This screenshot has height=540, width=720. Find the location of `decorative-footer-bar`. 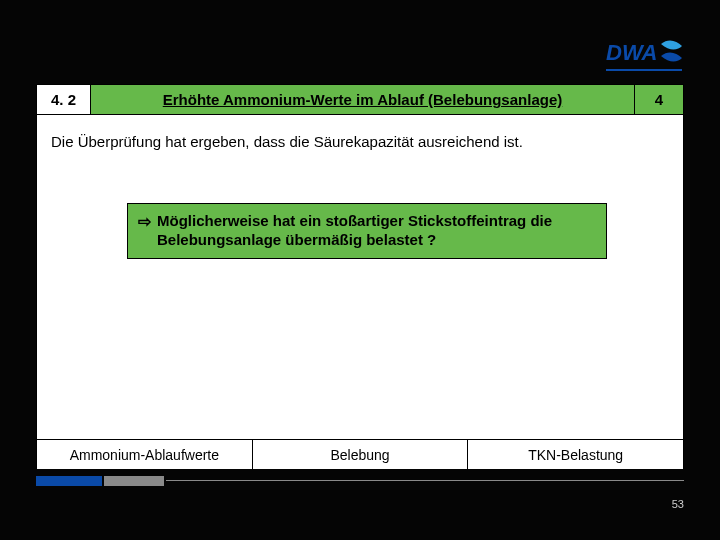

decorative-footer-bar is located at coordinates (360, 483).